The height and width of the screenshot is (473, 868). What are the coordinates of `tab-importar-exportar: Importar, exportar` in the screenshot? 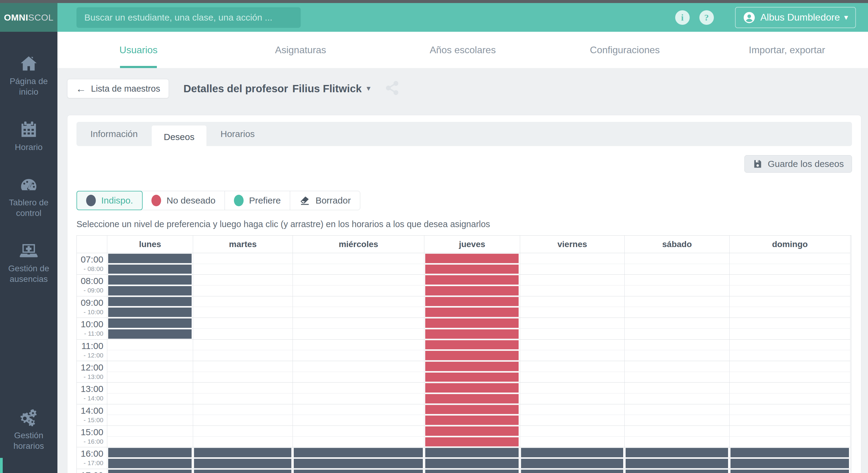 It's located at (787, 50).